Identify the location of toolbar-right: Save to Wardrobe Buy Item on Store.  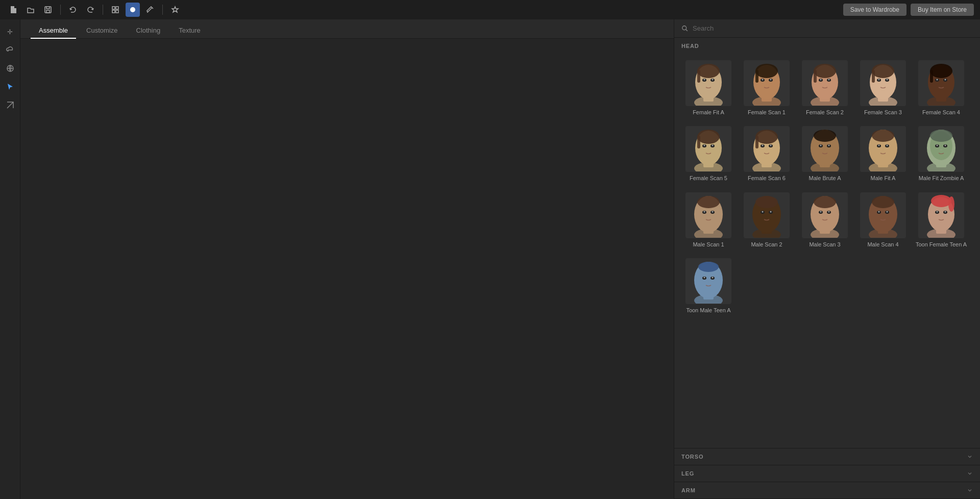
(909, 10).